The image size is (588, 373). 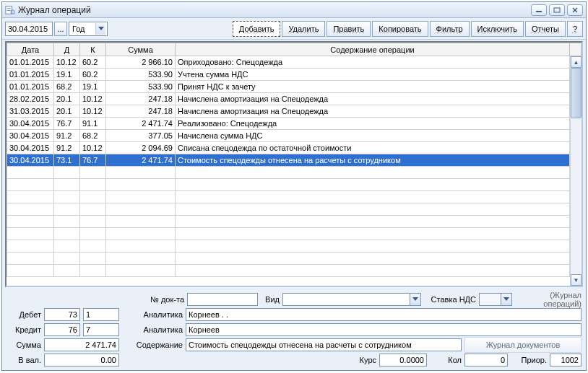 I want to click on cell-d: 68.2, so click(x=67, y=87).